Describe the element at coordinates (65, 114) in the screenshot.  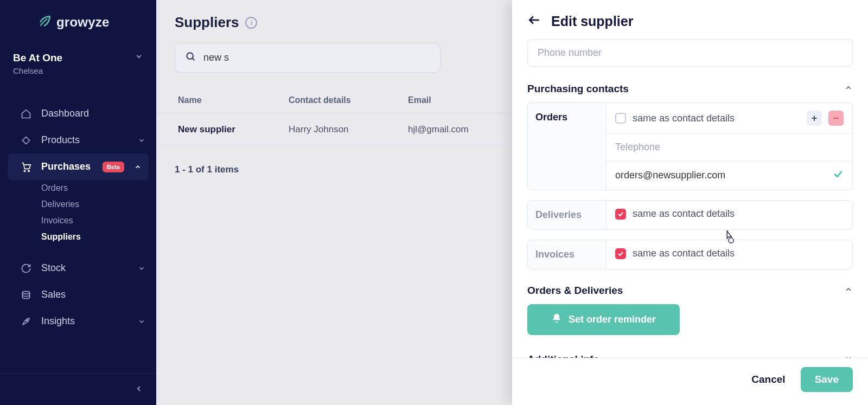
I see `nav-dashboard-label: Dashboard` at that location.